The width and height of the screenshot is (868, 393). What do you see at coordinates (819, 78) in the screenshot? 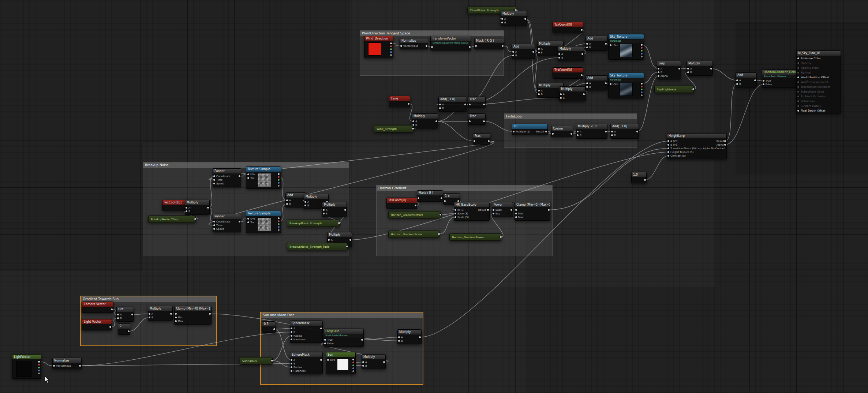
I see `material-pin-world-position-offset: World Position Offset` at bounding box center [819, 78].